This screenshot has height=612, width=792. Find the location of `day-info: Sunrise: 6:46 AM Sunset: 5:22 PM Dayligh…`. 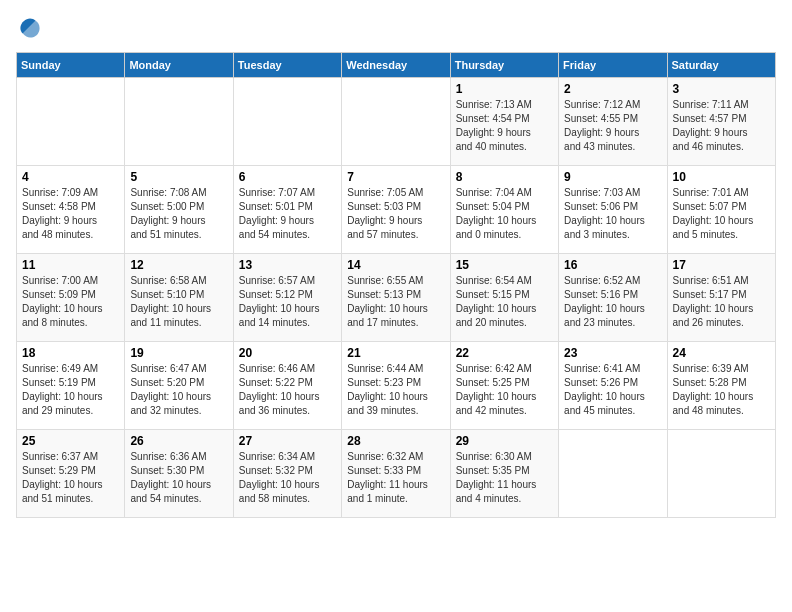

day-info: Sunrise: 6:46 AM Sunset: 5:22 PM Dayligh… is located at coordinates (288, 390).